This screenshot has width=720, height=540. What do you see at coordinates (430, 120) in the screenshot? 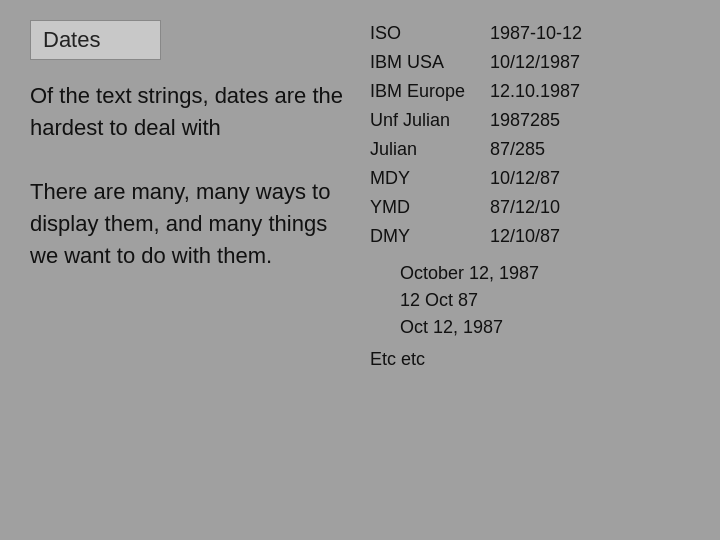
I see `format-name-3: Unf Julian` at bounding box center [430, 120].